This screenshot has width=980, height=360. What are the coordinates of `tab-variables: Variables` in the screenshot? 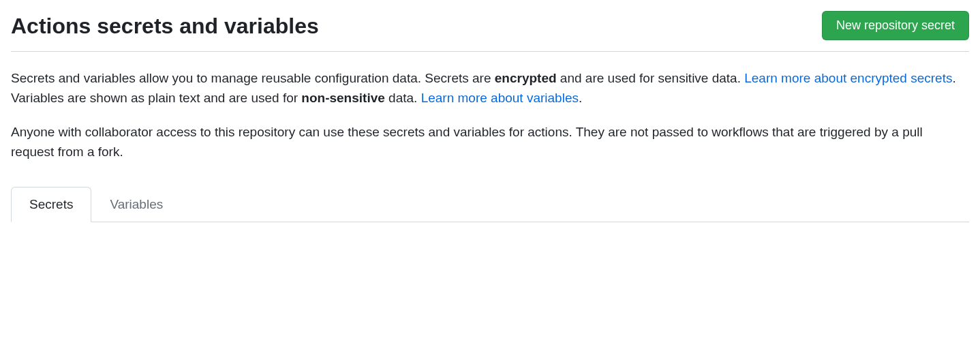 It's located at (136, 205).